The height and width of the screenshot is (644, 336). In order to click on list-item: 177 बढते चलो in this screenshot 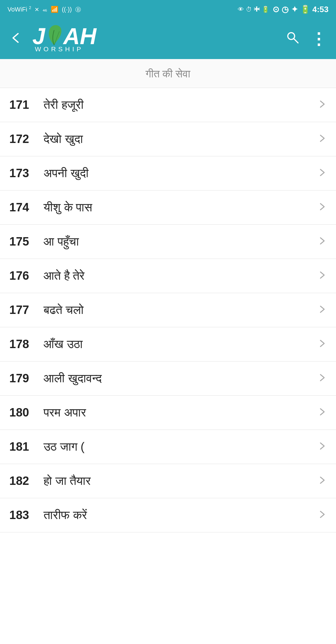, I will do `click(168, 310)`.